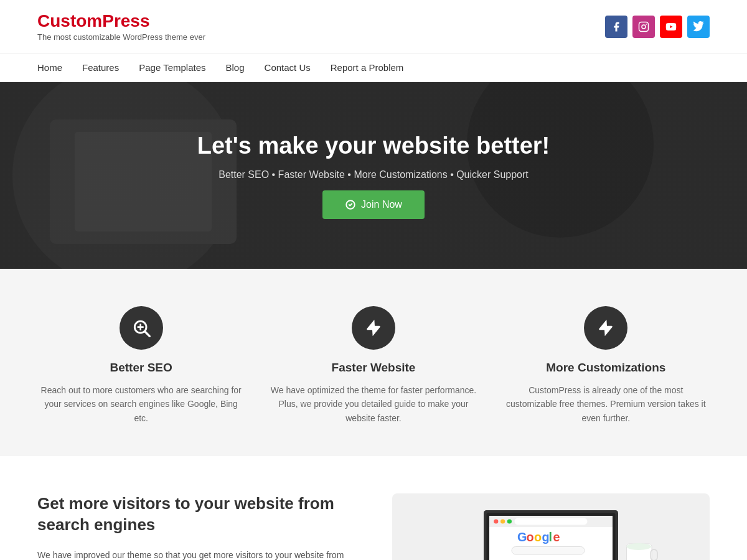 This screenshot has width=747, height=560. What do you see at coordinates (522, 537) in the screenshot?
I see `svg-text: G` at bounding box center [522, 537].